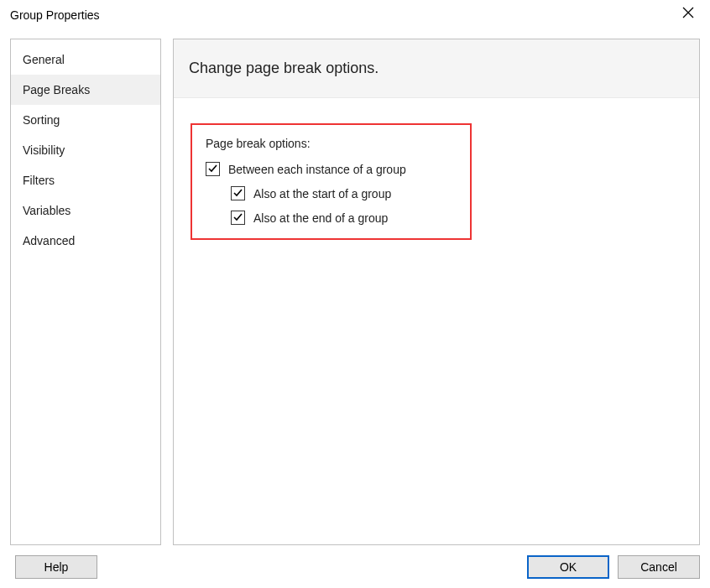 This screenshot has width=710, height=588. Describe the element at coordinates (47, 211) in the screenshot. I see `sidebar-item-label: Variables` at that location.